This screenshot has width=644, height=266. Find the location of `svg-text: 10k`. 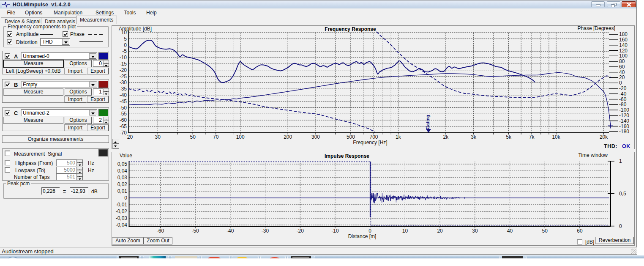

svg-text: 10k is located at coordinates (556, 137).